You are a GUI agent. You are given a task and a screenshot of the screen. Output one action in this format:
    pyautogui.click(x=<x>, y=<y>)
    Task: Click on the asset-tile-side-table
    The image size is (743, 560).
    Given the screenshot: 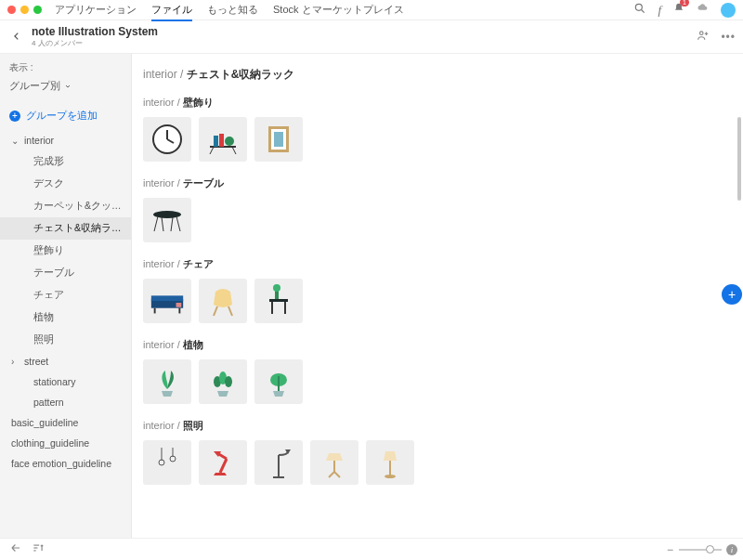 What is the action you would take?
    pyautogui.click(x=279, y=301)
    